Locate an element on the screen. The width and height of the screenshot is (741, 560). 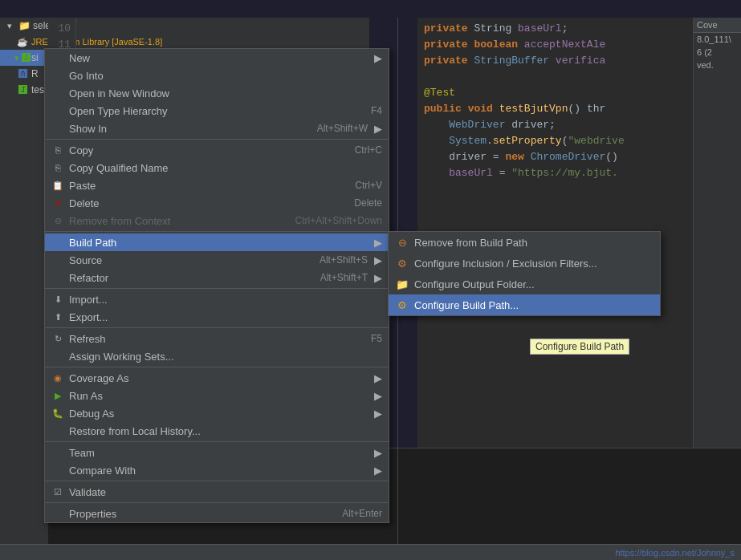
run-icon: ▶ is located at coordinates (58, 396).